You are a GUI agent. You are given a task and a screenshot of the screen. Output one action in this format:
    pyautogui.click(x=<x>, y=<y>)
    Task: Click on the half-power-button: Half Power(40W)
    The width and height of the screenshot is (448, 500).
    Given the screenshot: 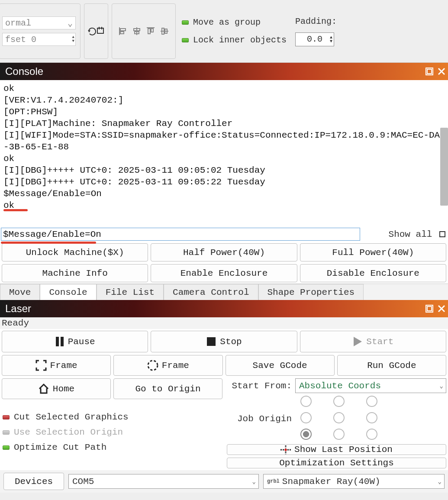 What is the action you would take?
    pyautogui.click(x=224, y=252)
    